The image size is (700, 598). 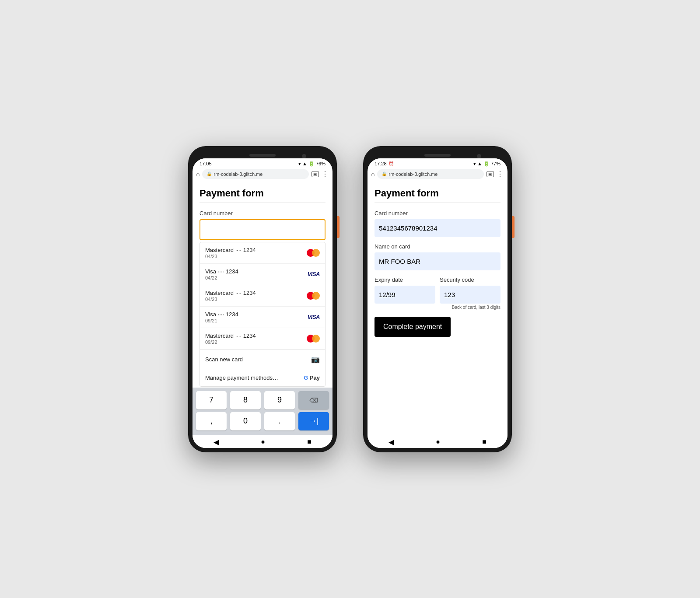 What do you see at coordinates (262, 163) in the screenshot?
I see `status-bar-left: 17:05 ▾ ▲ 🔋 76%` at bounding box center [262, 163].